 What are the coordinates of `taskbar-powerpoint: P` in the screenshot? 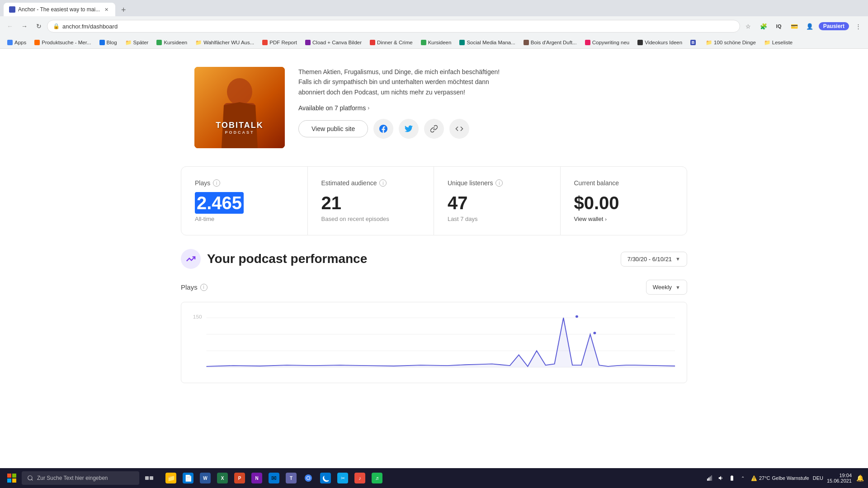 It's located at (240, 478).